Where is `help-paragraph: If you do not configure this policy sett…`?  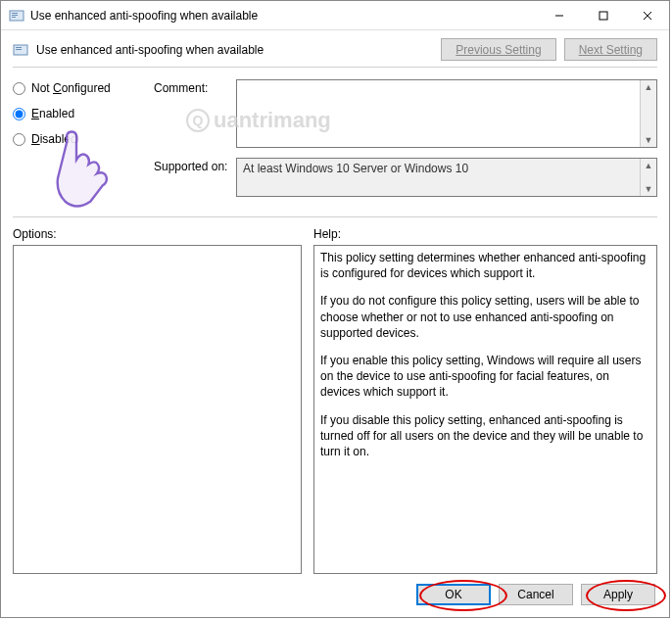
help-paragraph: If you do not configure this policy sett… is located at coordinates (486, 317).